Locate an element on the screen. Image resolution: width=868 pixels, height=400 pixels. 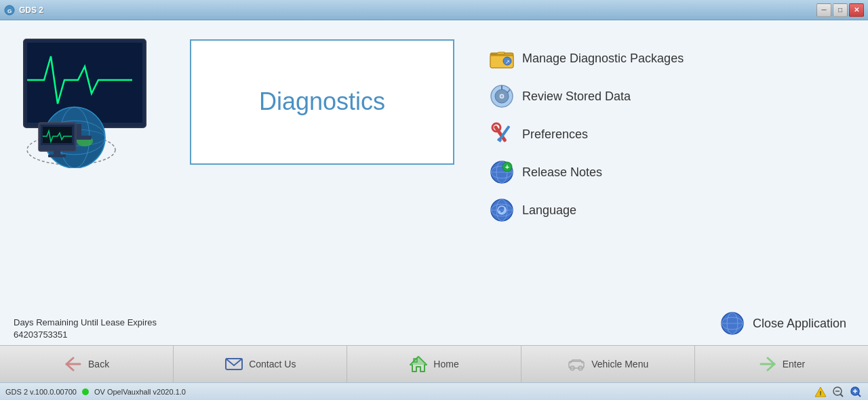
title-bar-left: G GDS 2 is located at coordinates (24, 10).